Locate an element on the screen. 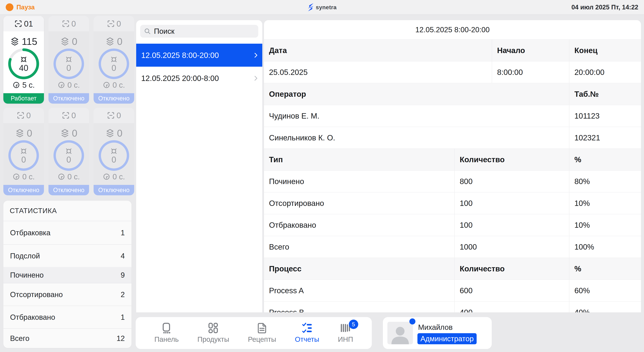  stat-value: 1 is located at coordinates (123, 233).